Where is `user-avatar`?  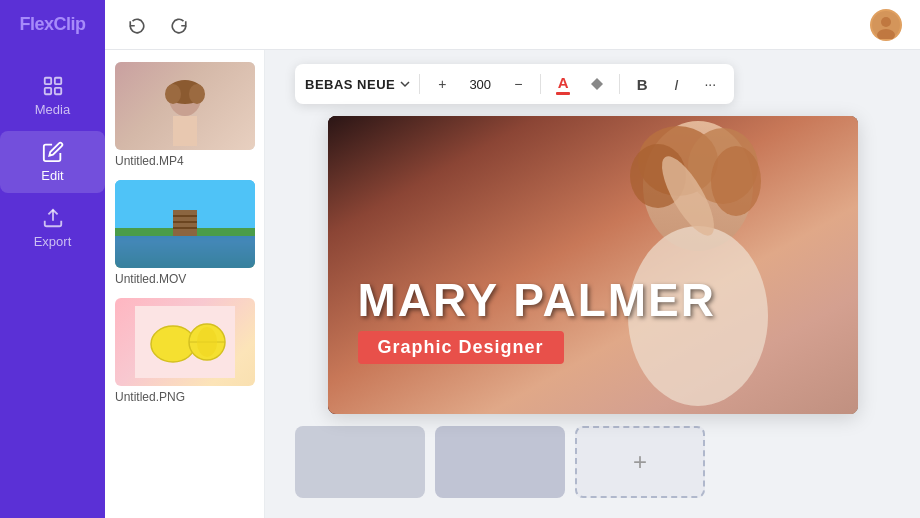
user-avatar is located at coordinates (886, 25).